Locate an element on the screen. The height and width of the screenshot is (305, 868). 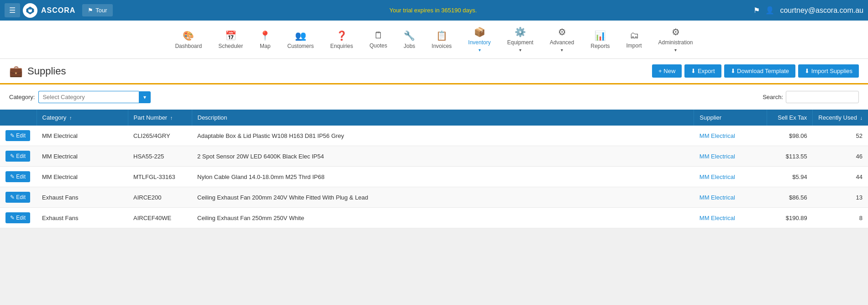
sell-ex-tax-cell-4: $190.89 is located at coordinates (790, 218).